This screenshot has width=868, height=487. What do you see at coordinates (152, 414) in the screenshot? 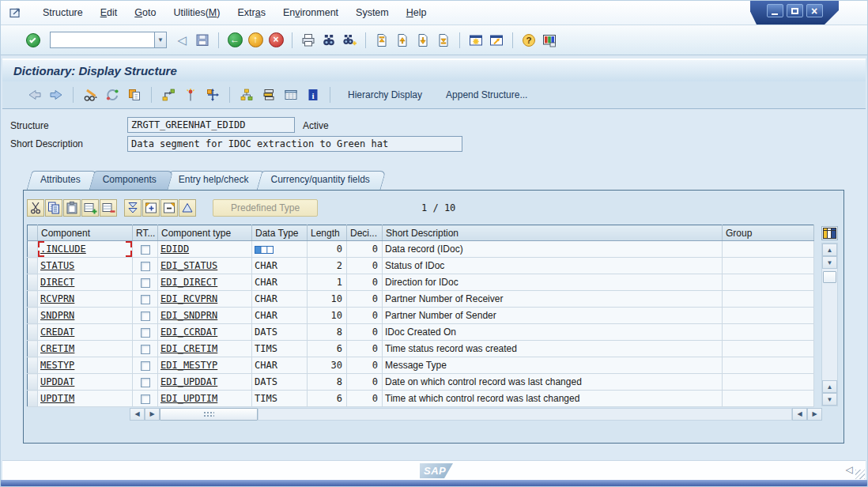
I see `scroll-right-button: ▶` at bounding box center [152, 414].